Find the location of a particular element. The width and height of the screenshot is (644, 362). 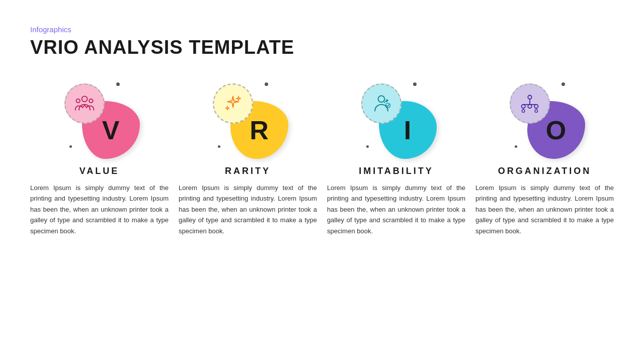

card-title-imitability: IMITABILITY is located at coordinates (396, 171).